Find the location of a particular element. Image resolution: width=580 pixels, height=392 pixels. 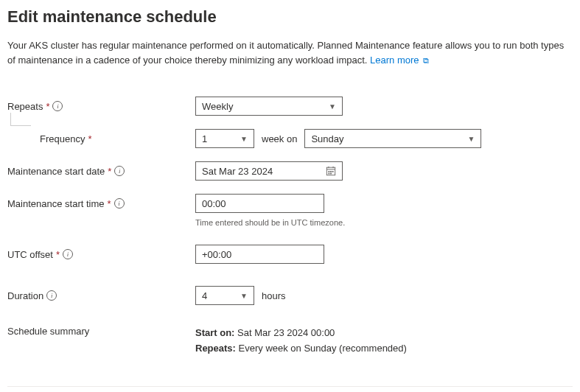

duration-unit: hours is located at coordinates (274, 296).